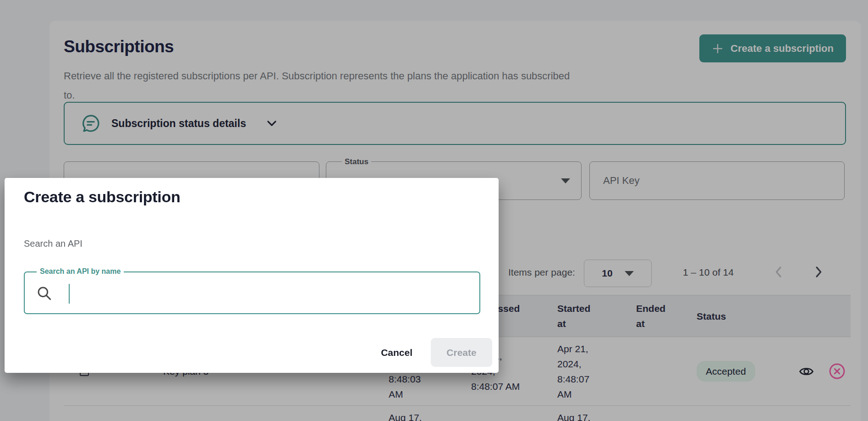 The image size is (868, 421). What do you see at coordinates (269, 293) in the screenshot?
I see `search-api-input` at bounding box center [269, 293].